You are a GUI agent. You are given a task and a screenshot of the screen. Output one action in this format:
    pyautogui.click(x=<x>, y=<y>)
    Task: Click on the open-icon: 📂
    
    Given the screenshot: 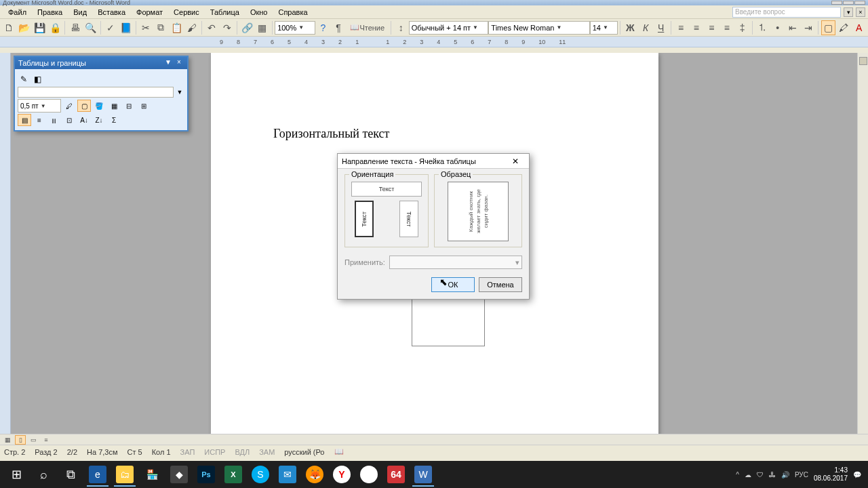 What is the action you would take?
    pyautogui.click(x=24, y=28)
    